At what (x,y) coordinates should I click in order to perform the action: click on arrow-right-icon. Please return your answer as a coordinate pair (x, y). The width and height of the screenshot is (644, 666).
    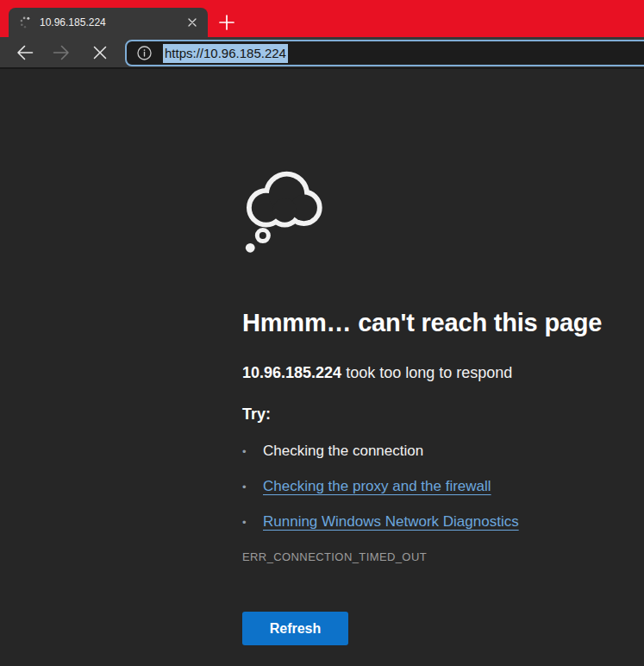
    Looking at the image, I should click on (62, 53).